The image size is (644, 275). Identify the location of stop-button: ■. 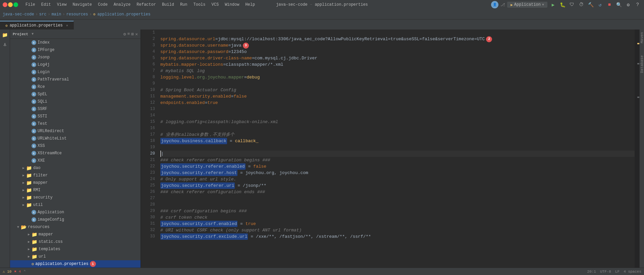
(609, 5).